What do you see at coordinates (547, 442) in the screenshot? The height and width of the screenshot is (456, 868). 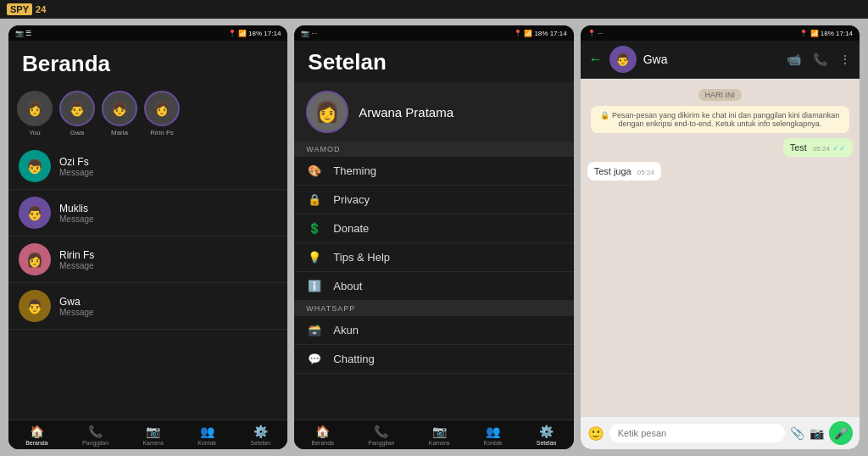 I see `nav2-setelan-label: Setelan` at bounding box center [547, 442].